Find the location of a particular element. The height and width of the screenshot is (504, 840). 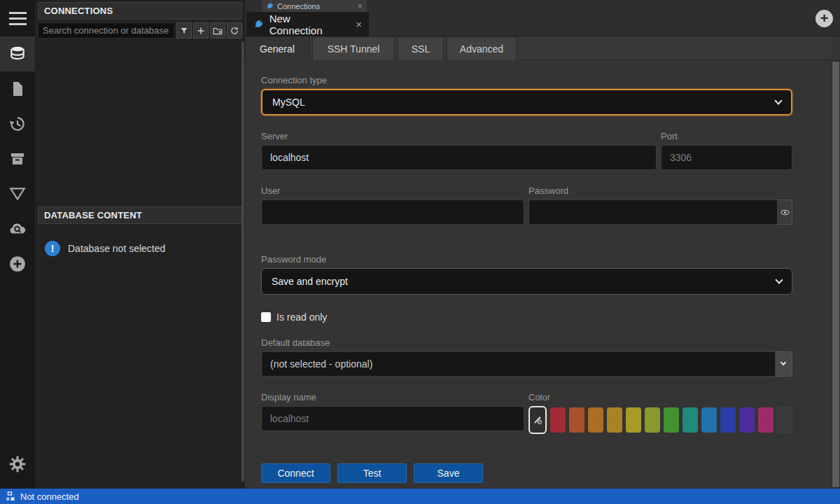

user-label: User is located at coordinates (393, 190).